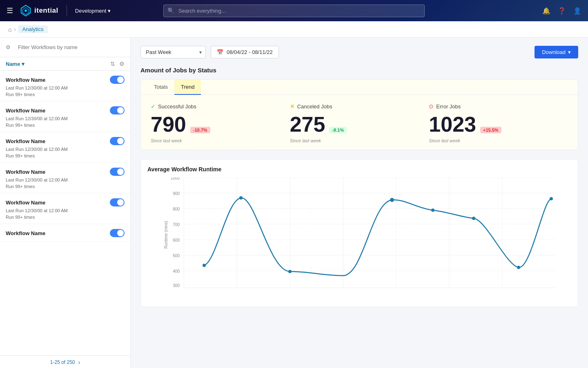 Image resolution: width=588 pixels, height=368 pixels. I want to click on jobs-stat-value-row: 275 -8.1%, so click(359, 124).